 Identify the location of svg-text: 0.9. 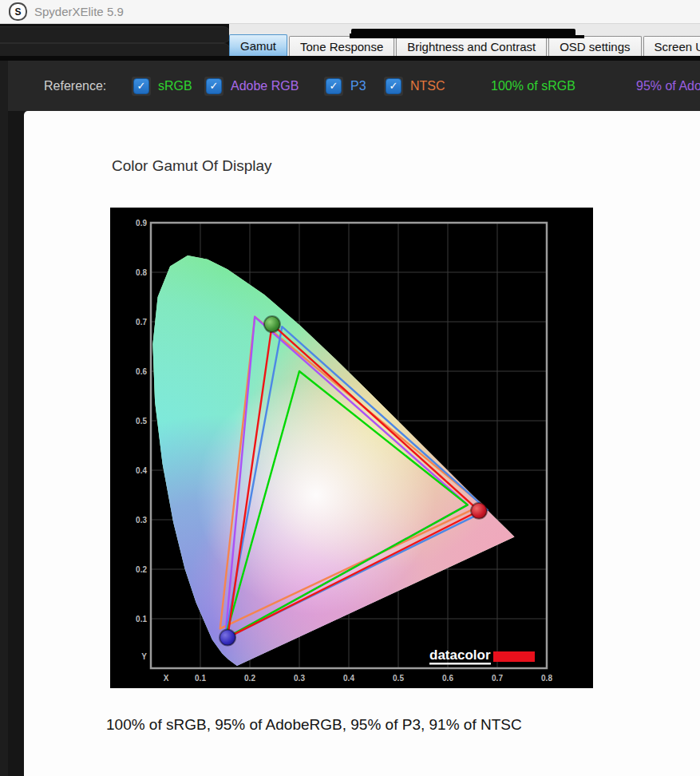
(141, 224).